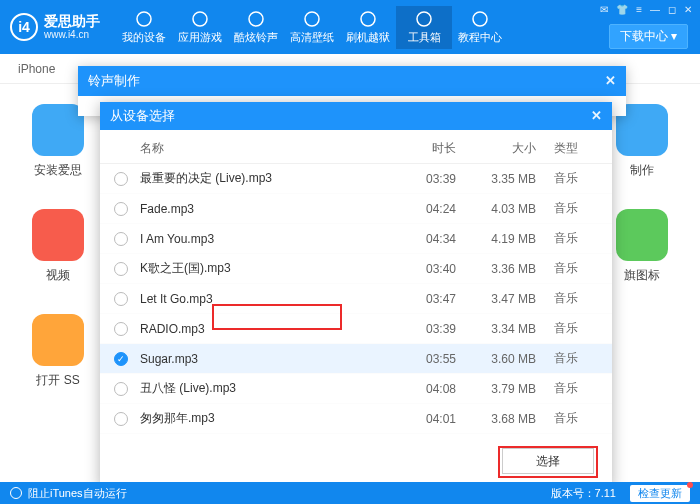 Image resolution: width=700 pixels, height=504 pixels. Describe the element at coordinates (356, 389) in the screenshot. I see `table-row: 丑八怪 (Live).mp304:083.79 MB音乐` at that location.